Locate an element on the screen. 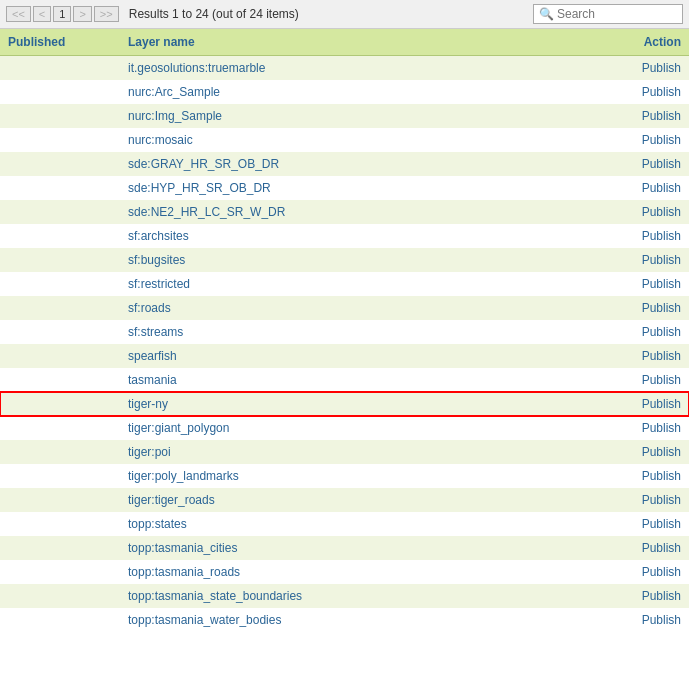  layer-name-cell: tiger-ny is located at coordinates (364, 404).